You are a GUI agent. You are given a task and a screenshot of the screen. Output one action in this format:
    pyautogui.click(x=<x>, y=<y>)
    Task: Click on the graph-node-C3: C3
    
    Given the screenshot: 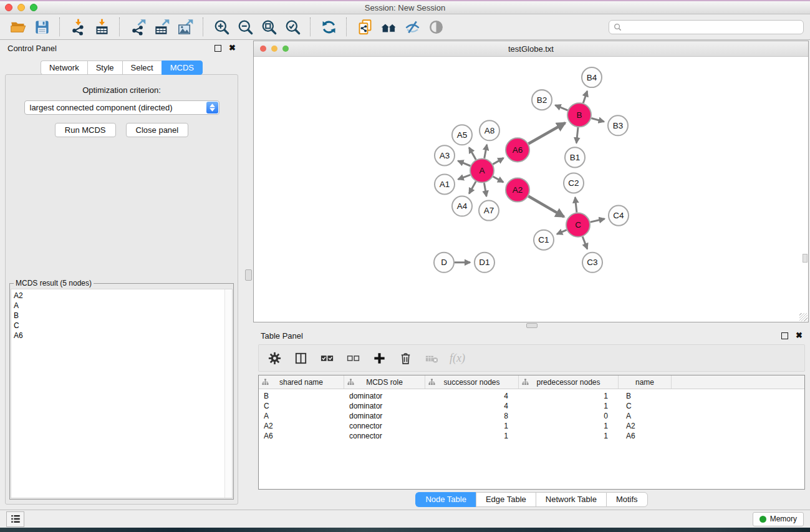 What is the action you would take?
    pyautogui.click(x=592, y=263)
    